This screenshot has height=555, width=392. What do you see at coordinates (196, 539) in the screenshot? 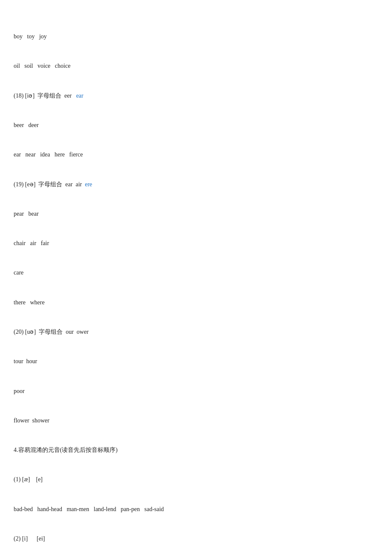
I see `line-18: (2) [i] [ei]` at bounding box center [196, 539].